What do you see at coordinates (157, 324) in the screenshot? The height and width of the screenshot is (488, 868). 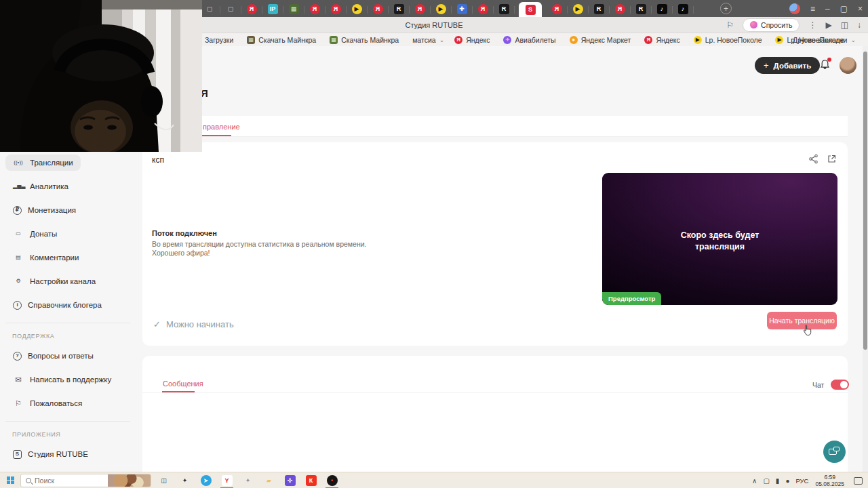 I see `check-icon: ✓` at bounding box center [157, 324].